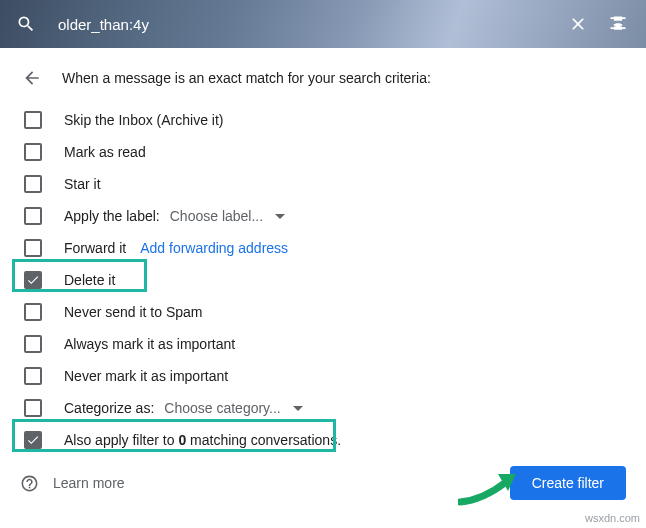 This screenshot has width=646, height=528. Describe the element at coordinates (323, 184) in the screenshot. I see `option-star: Star it` at that location.